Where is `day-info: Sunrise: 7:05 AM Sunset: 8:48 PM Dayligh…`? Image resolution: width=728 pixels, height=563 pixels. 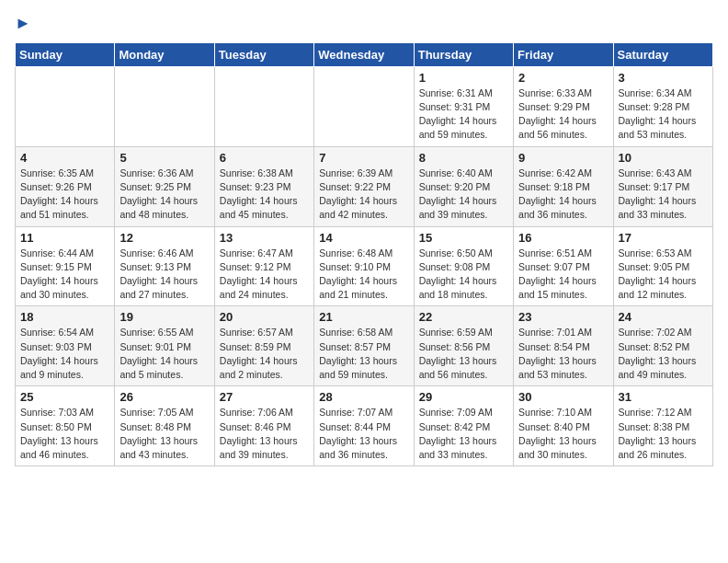
day-info: Sunrise: 7:05 AM Sunset: 8:48 PM Dayligh… is located at coordinates (164, 434).